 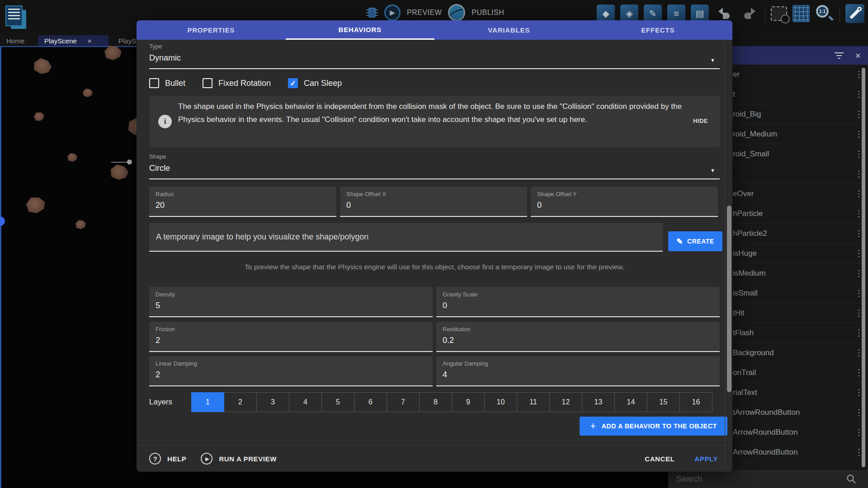 What do you see at coordinates (825, 14) in the screenshot?
I see `zoom-icon: 1:1` at bounding box center [825, 14].